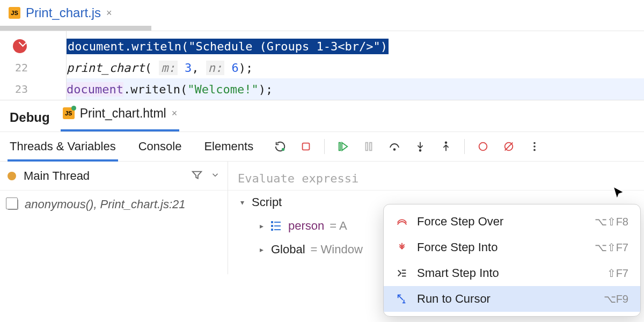  What do you see at coordinates (63, 147) in the screenshot?
I see `tab-threads-variables: Threads & Variables` at bounding box center [63, 147].